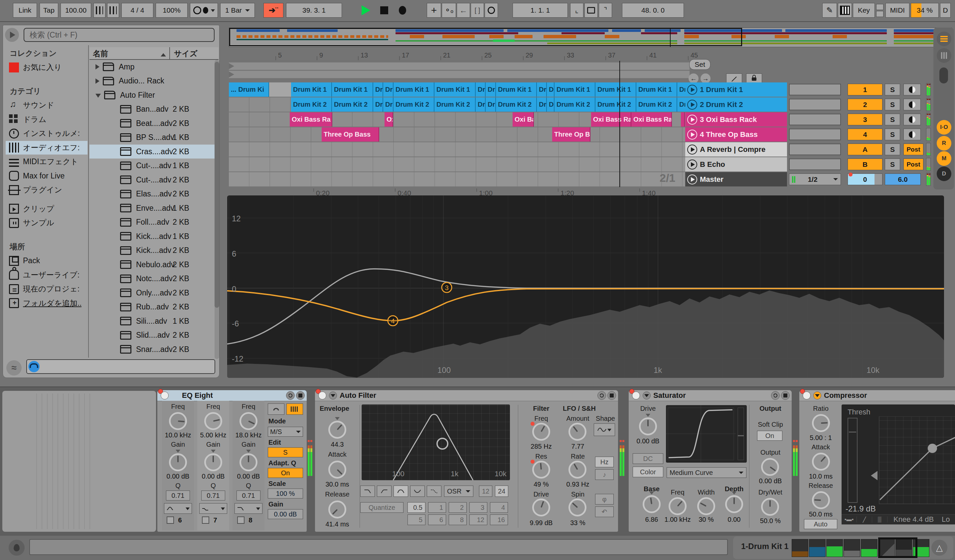 Image resolution: width=955 pixels, height=560 pixels. What do you see at coordinates (172, 11) in the screenshot?
I see `groove-amount-field: 100%` at bounding box center [172, 11].